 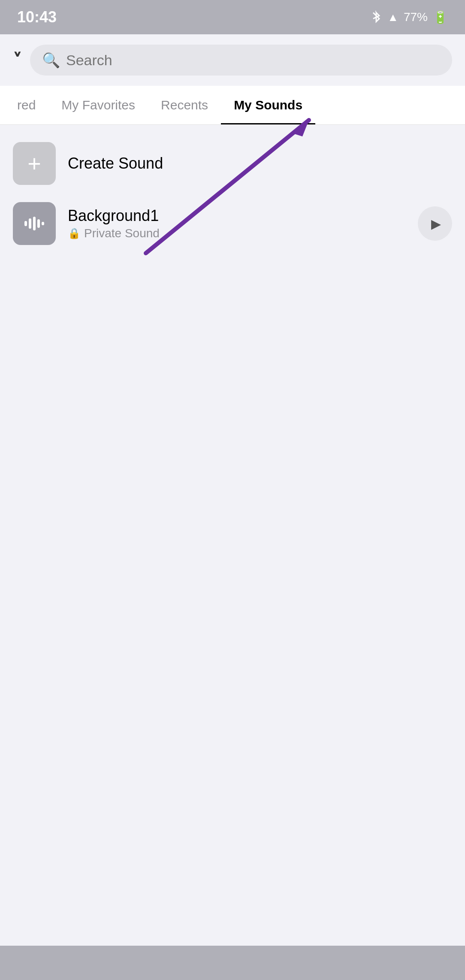 What do you see at coordinates (34, 224) in the screenshot?
I see `waveform-svg-icon` at bounding box center [34, 224].